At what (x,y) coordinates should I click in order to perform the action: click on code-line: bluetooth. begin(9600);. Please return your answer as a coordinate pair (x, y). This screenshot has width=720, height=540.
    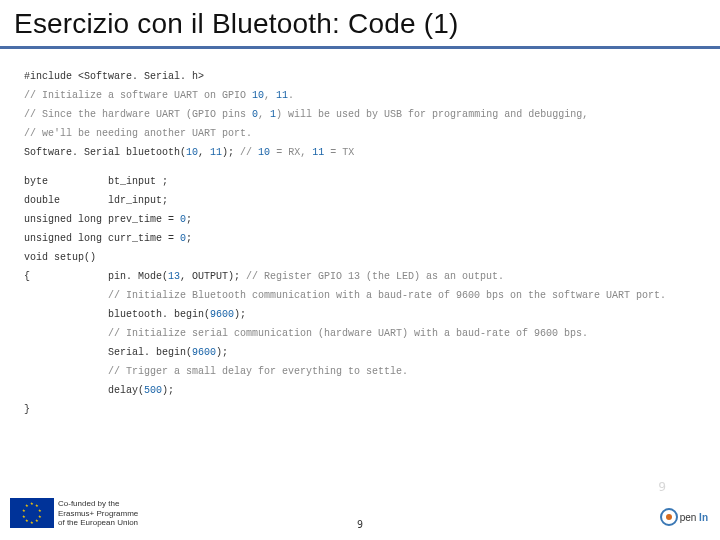
    Looking at the image, I should click on (362, 314).